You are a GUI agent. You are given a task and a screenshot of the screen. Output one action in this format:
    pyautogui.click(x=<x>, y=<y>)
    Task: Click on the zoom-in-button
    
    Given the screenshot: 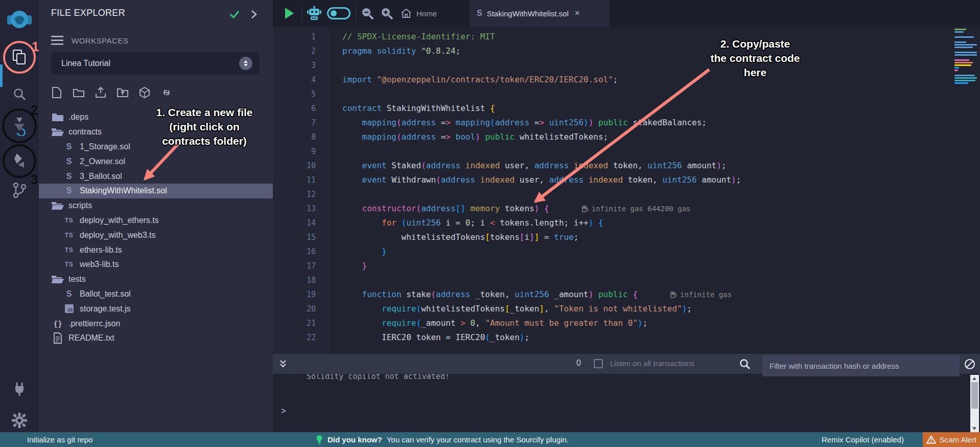 What is the action you would take?
    pyautogui.click(x=387, y=15)
    